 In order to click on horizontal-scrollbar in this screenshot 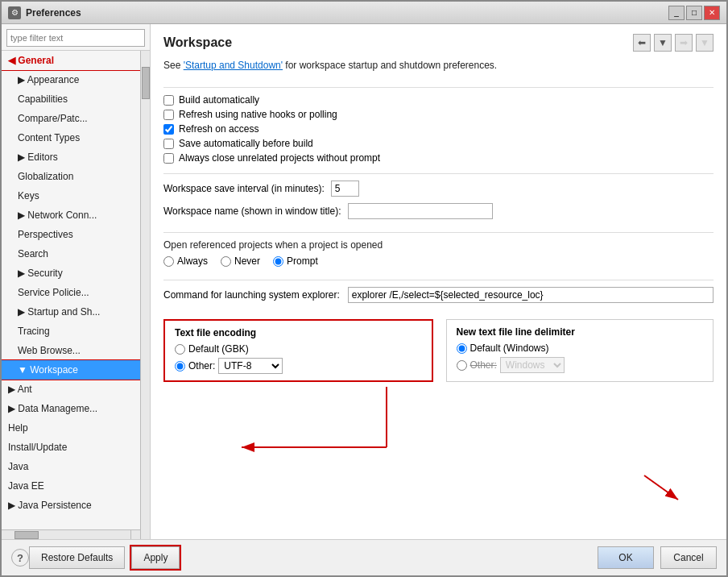, I will do `click(66, 534)`.